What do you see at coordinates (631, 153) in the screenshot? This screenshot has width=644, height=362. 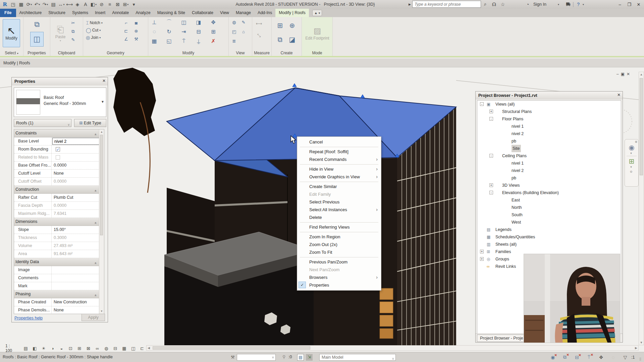 I see `navbar-caret-icon: ▾` at bounding box center [631, 153].